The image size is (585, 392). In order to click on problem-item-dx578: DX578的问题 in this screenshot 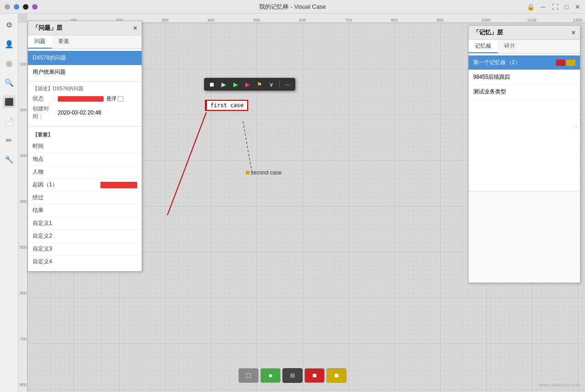, I will do `click(85, 58)`.